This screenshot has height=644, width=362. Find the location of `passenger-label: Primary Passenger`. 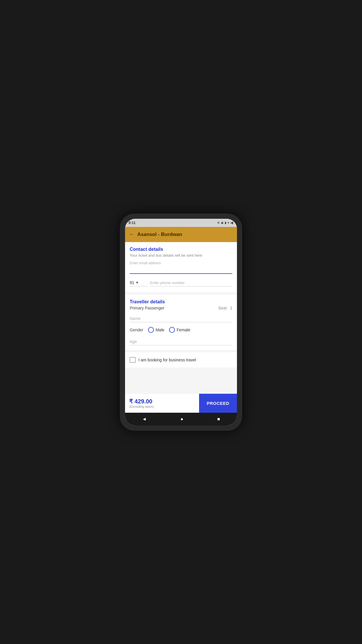

passenger-label: Primary Passenger is located at coordinates (147, 308).